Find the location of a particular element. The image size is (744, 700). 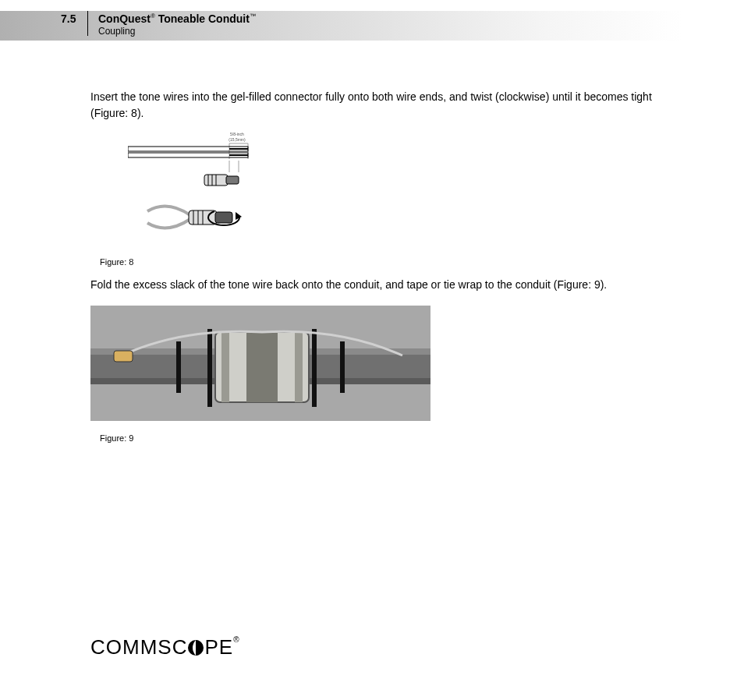

figure-8-diagram: 5/8-inch (15,5mm) is located at coordinates (194, 188).